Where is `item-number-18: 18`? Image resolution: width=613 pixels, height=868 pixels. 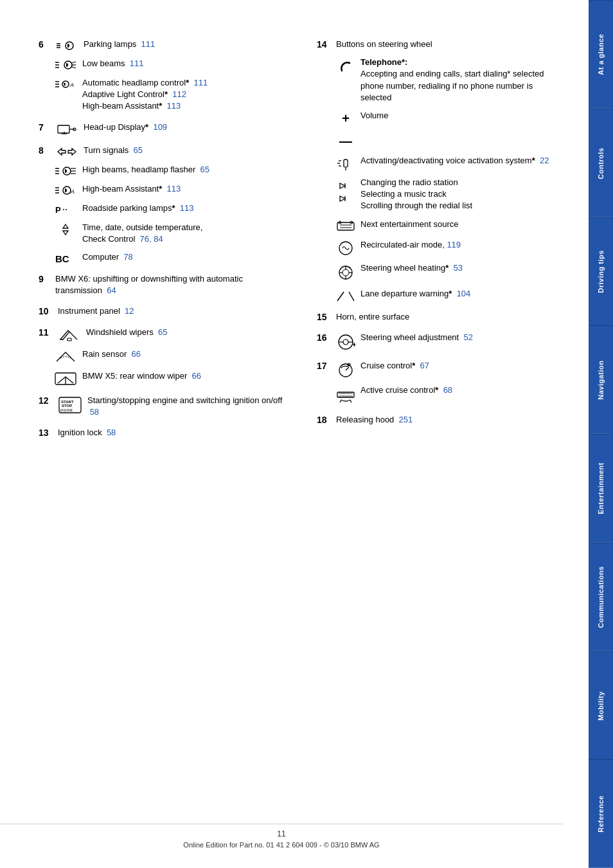 item-number-18: 18 is located at coordinates (324, 419).